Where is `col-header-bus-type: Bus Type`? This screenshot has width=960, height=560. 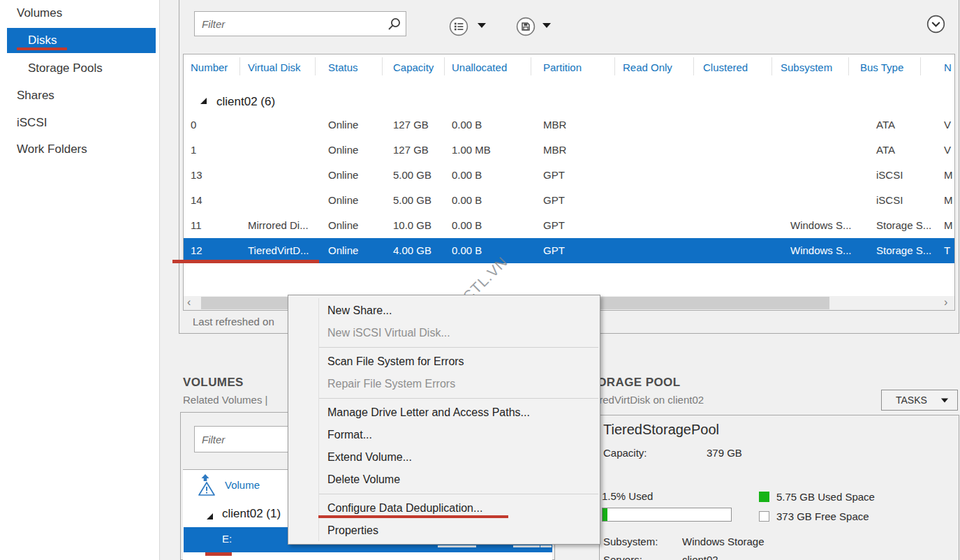 col-header-bus-type: Bus Type is located at coordinates (882, 67).